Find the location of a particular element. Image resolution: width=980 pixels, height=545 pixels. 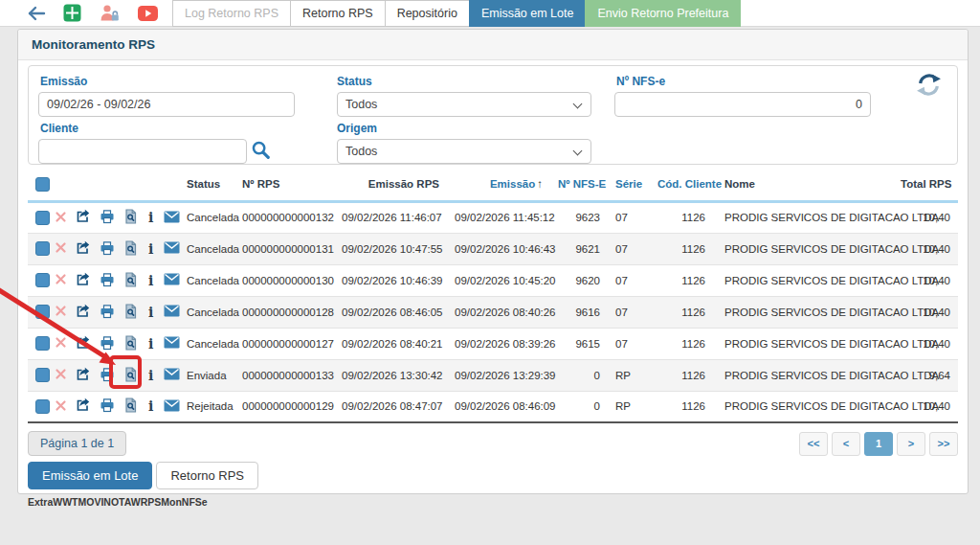

nfse-number-input is located at coordinates (743, 104).